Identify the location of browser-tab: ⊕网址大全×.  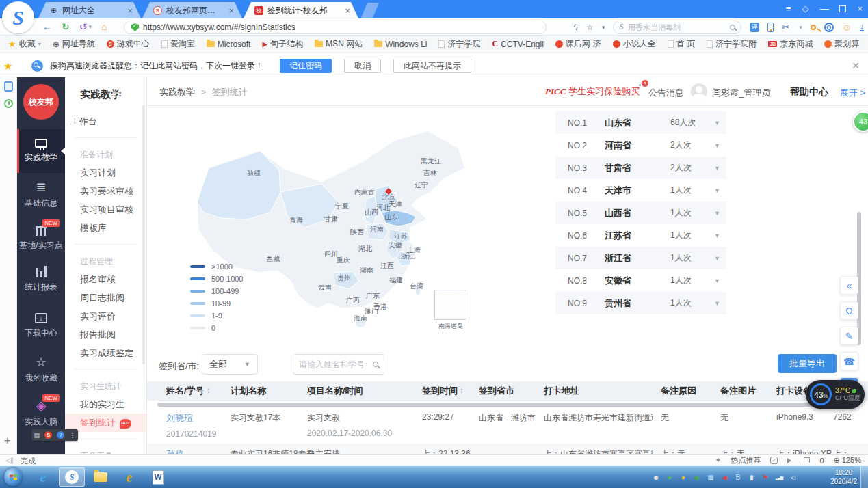
(90, 10).